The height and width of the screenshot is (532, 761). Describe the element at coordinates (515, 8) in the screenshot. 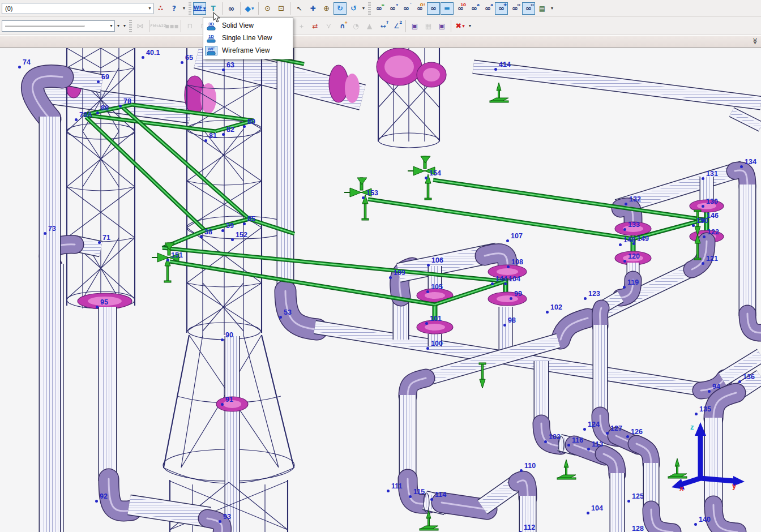

I see `view-dimensions: ∞↔` at that location.